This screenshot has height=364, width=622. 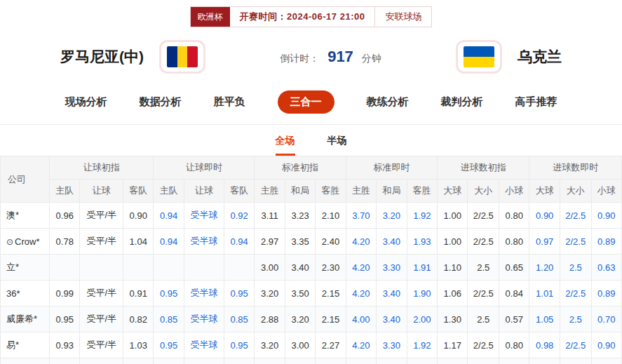 I want to click on nav-tab-裁判分析: 裁判分析, so click(x=462, y=102).